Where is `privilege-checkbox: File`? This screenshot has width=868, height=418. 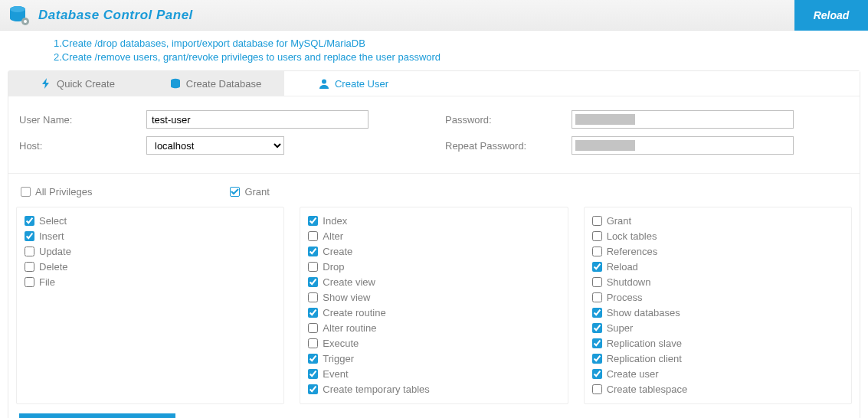
privilege-checkbox: File is located at coordinates (150, 282).